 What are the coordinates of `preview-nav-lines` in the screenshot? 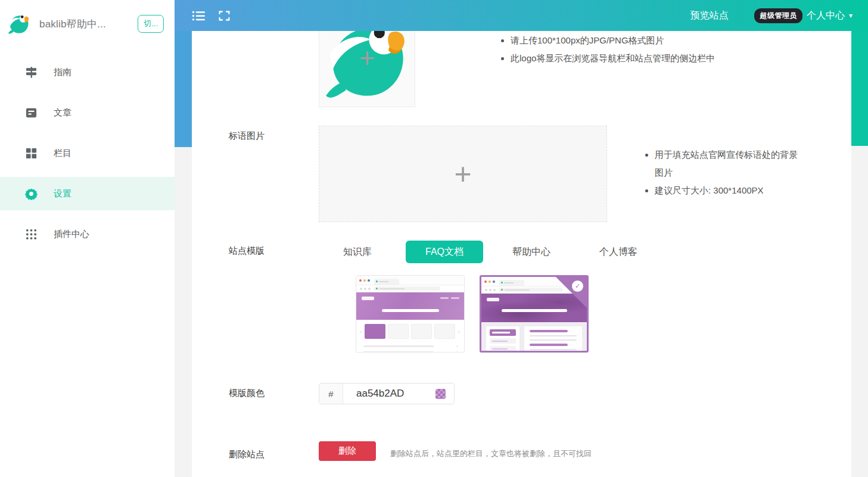 It's located at (449, 298).